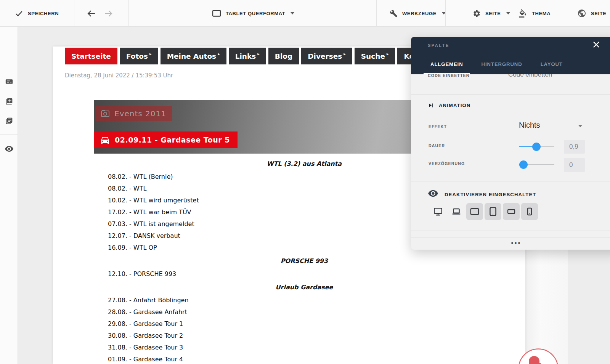 This screenshot has width=610, height=364. I want to click on device-mode-label: TABLET QUERFORMAT, so click(255, 14).